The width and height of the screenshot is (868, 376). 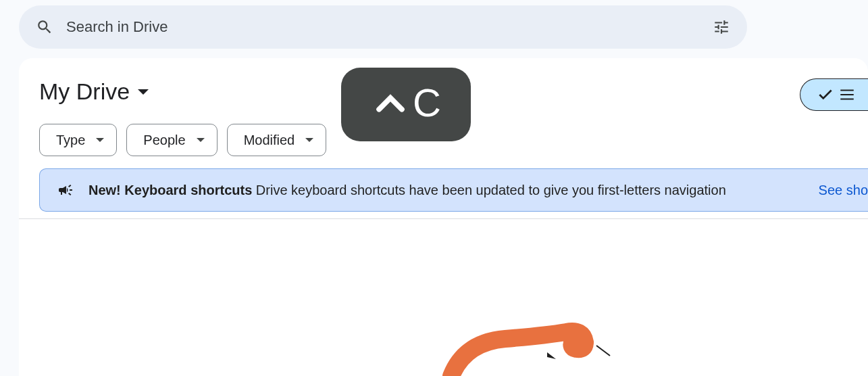 What do you see at coordinates (66, 190) in the screenshot?
I see `campaign-icon` at bounding box center [66, 190].